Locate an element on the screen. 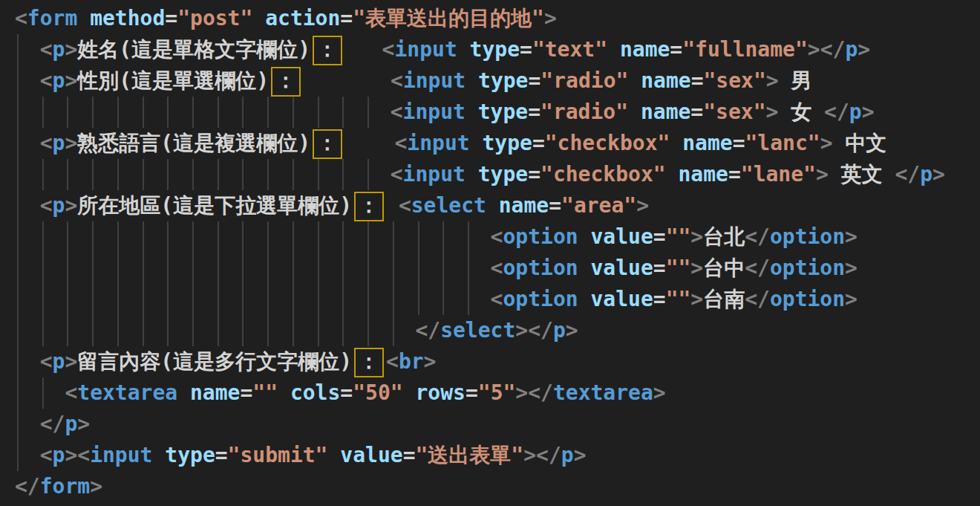 The width and height of the screenshot is (980, 506). code-token-tag: textarea is located at coordinates (603, 392).